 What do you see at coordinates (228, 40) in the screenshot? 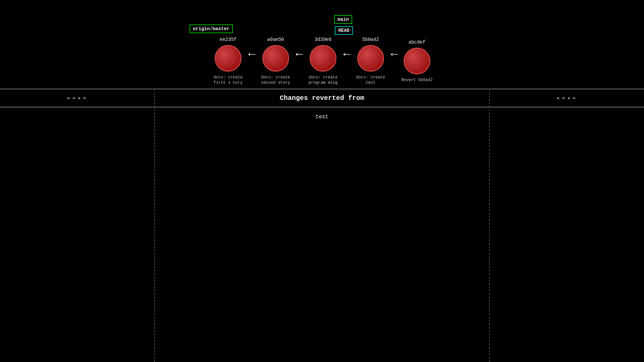
I see `commit-hash-0: ee235f` at bounding box center [228, 40].